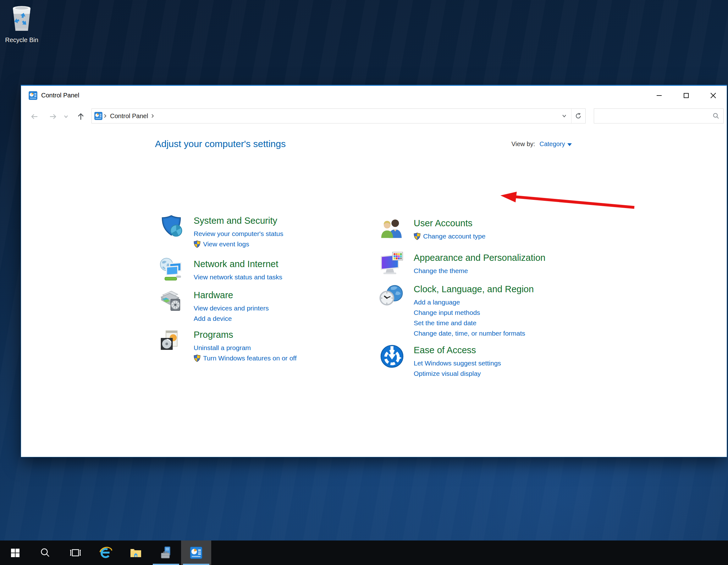  What do you see at coordinates (106, 553) in the screenshot?
I see `internet-explorer-button` at bounding box center [106, 553].